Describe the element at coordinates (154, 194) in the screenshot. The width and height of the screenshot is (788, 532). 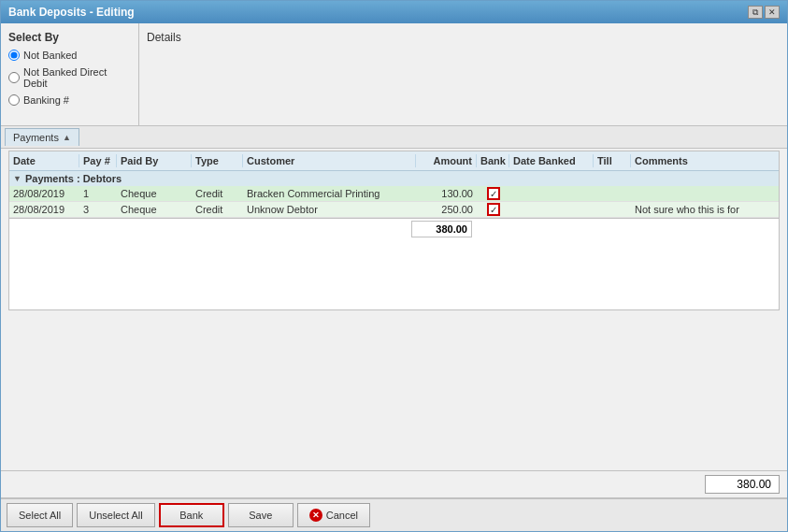
I see `td-paidby-1: Cheque` at that location.